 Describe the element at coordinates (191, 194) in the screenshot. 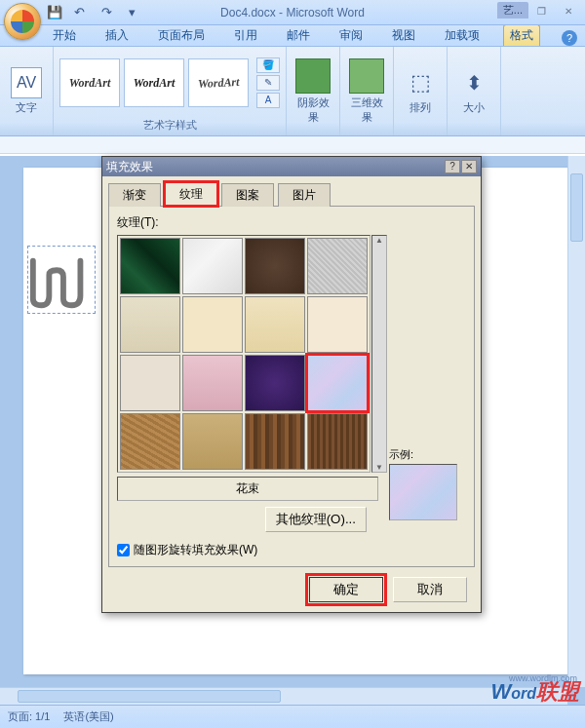

I see `tab-texture: 纹理` at that location.